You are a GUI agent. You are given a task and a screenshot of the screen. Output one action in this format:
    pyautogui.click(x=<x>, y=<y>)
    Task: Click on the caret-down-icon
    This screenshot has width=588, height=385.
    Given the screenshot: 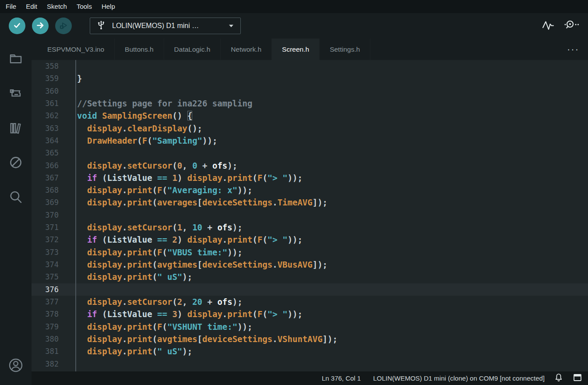 What is the action you would take?
    pyautogui.click(x=231, y=26)
    